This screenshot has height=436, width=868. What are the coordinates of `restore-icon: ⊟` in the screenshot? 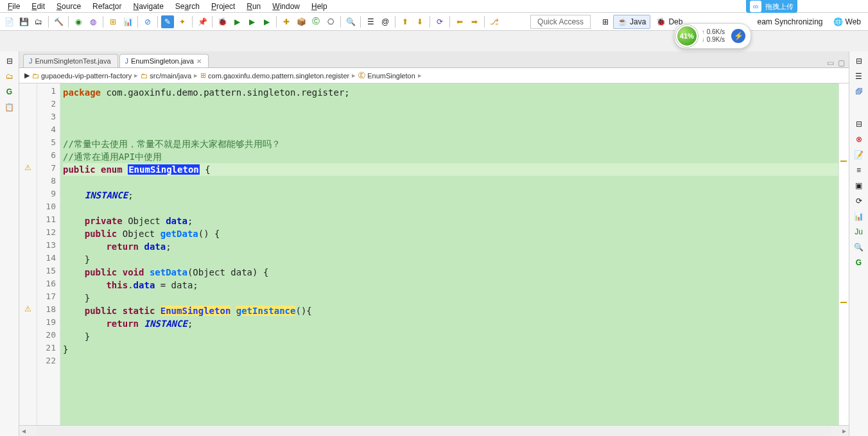 It's located at (10, 61).